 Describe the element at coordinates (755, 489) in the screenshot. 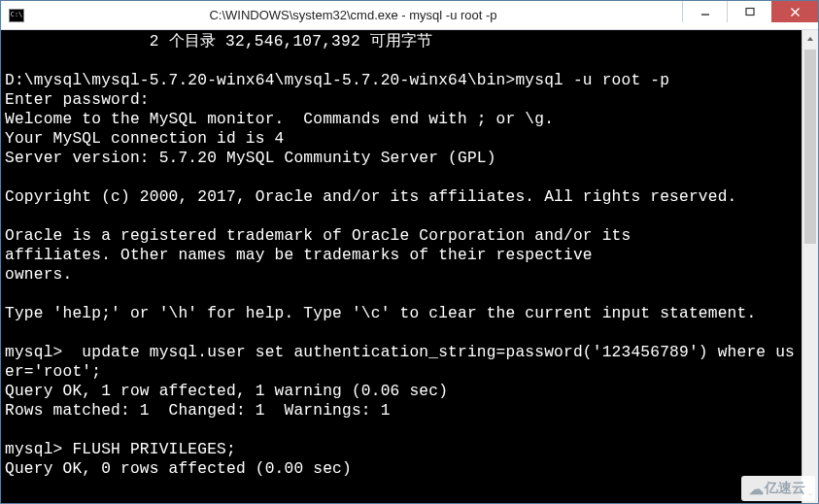

I see `cloud-icon: ☁` at that location.